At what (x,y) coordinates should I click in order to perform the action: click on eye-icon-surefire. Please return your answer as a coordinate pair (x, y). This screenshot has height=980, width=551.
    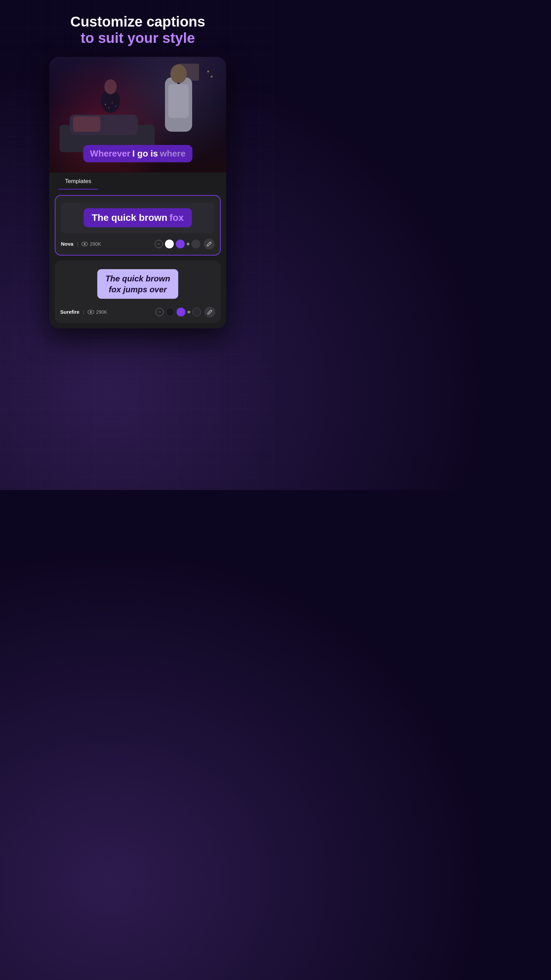
    Looking at the image, I should click on (91, 312).